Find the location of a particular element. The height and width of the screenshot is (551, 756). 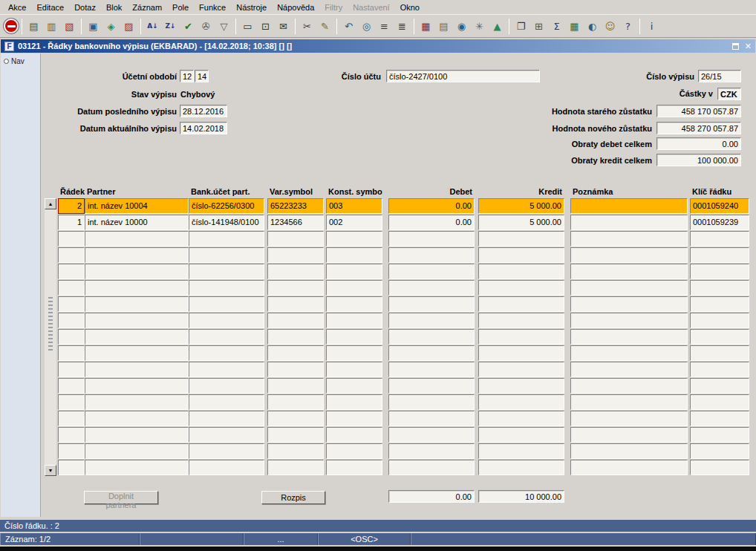

export-table-icon: ▦ is located at coordinates (575, 27).